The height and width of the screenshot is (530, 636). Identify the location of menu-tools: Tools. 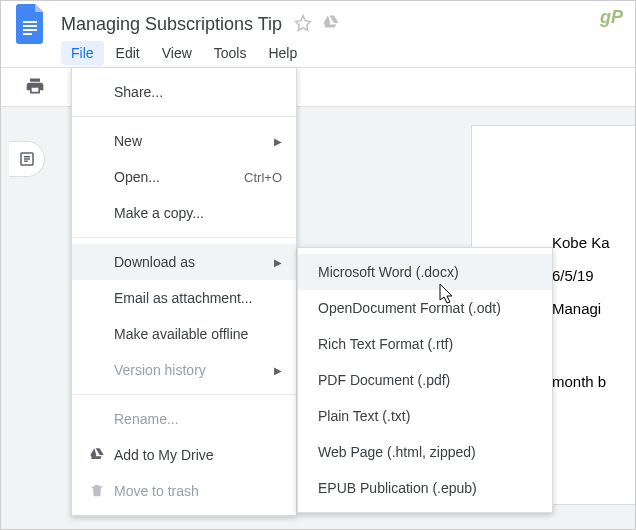
(230, 53).